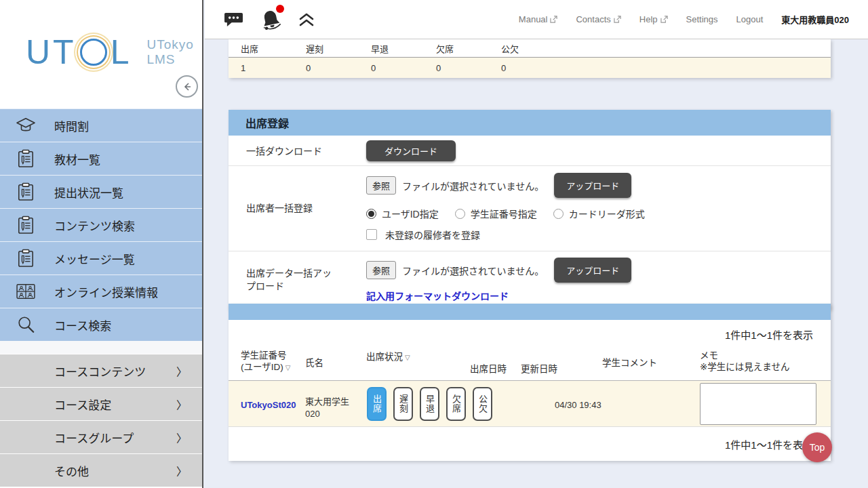 The width and height of the screenshot is (868, 488). What do you see at coordinates (578, 405) in the screenshot?
I see `updated-datetime-value: 04/30 19:43` at bounding box center [578, 405].